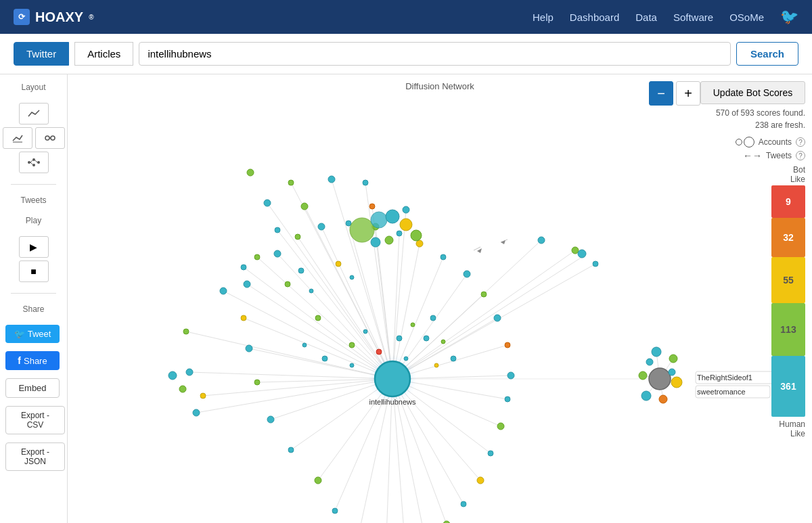  What do you see at coordinates (34, 271) in the screenshot?
I see `stop-button: ■` at bounding box center [34, 271].